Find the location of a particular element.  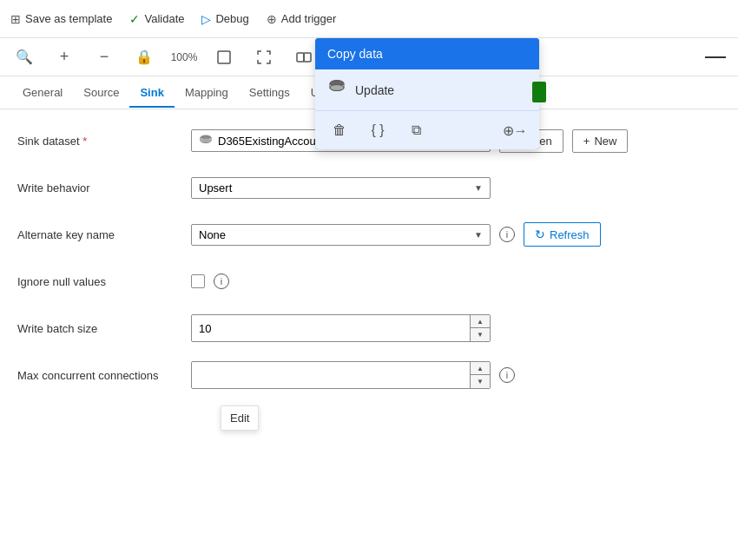

alternate-key-chevron: ▼ is located at coordinates (478, 234).